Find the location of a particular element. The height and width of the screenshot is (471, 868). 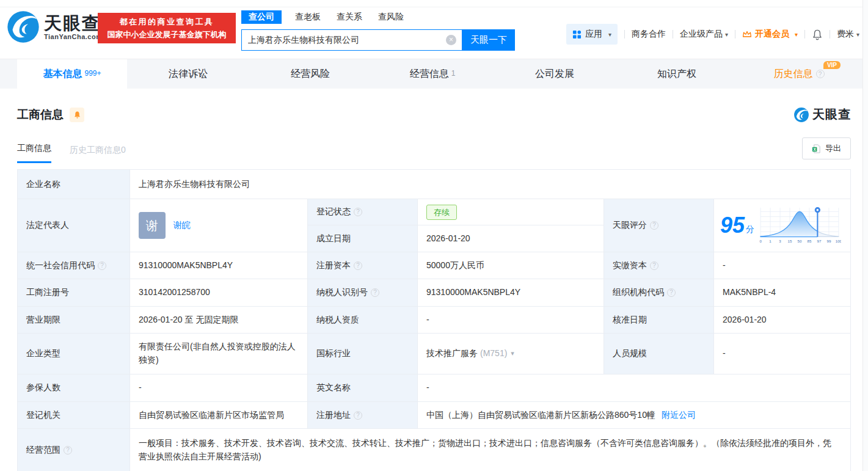

clear-search-icon: × is located at coordinates (451, 40).